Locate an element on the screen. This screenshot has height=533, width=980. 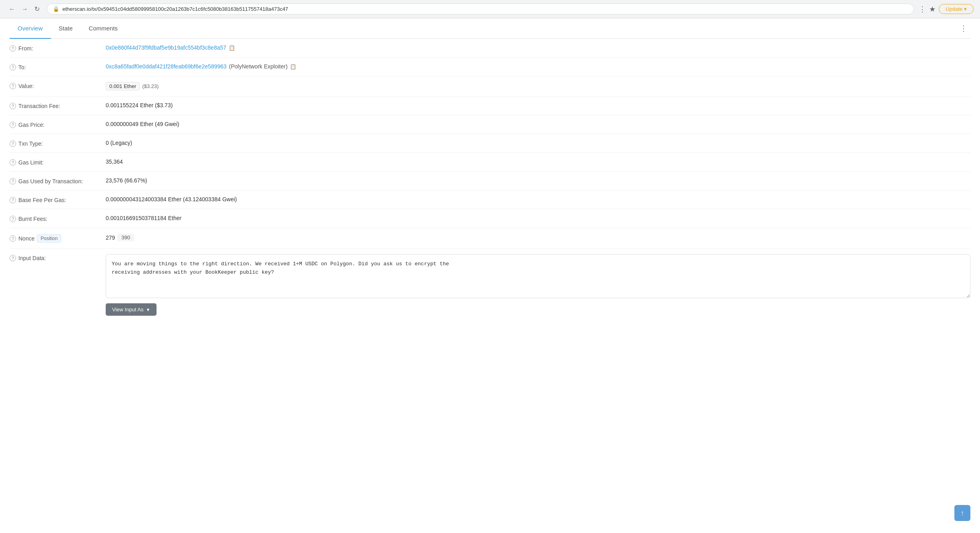
from-copy-icon: 📋 is located at coordinates (232, 48).